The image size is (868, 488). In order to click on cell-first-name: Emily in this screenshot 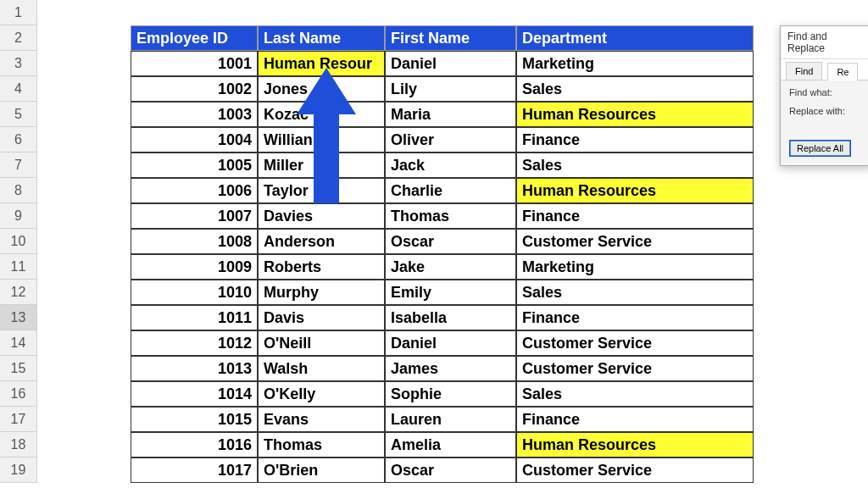, I will do `click(451, 292)`.